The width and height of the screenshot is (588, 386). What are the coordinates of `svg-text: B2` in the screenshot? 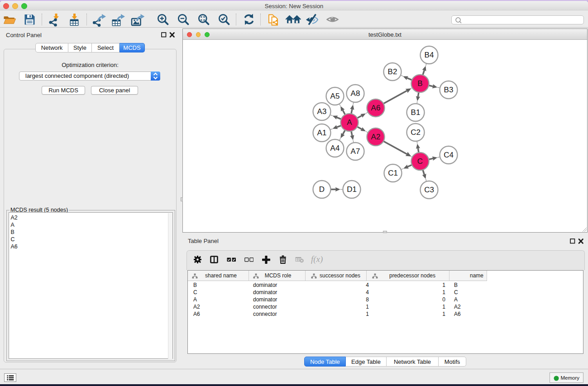 It's located at (393, 71).